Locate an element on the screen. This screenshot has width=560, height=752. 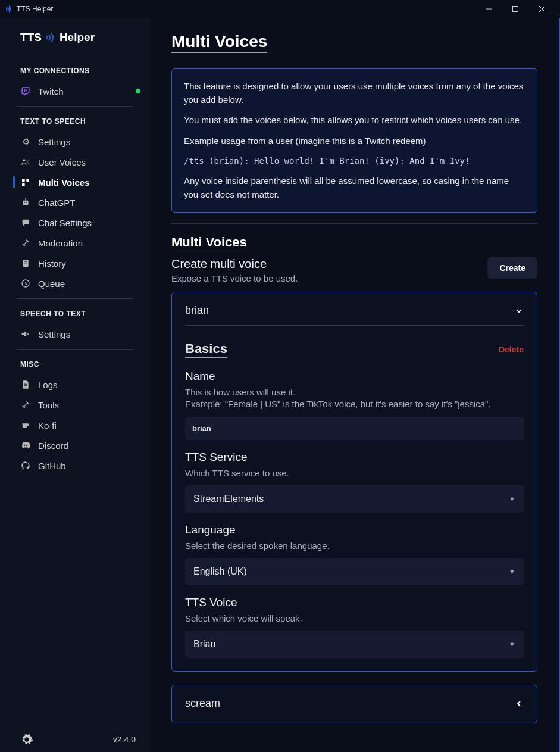
tts-service-select: StreamElements ▼ is located at coordinates (355, 499).